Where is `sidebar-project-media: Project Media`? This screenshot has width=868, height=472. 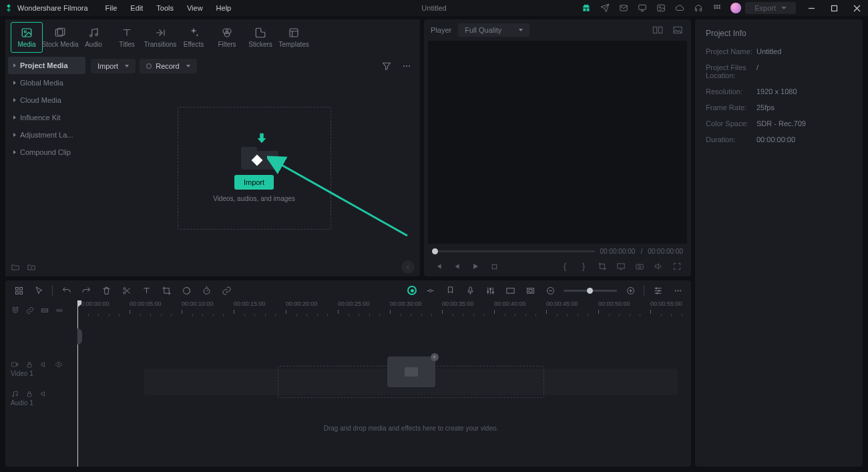
sidebar-project-media: Project Media is located at coordinates (47, 65).